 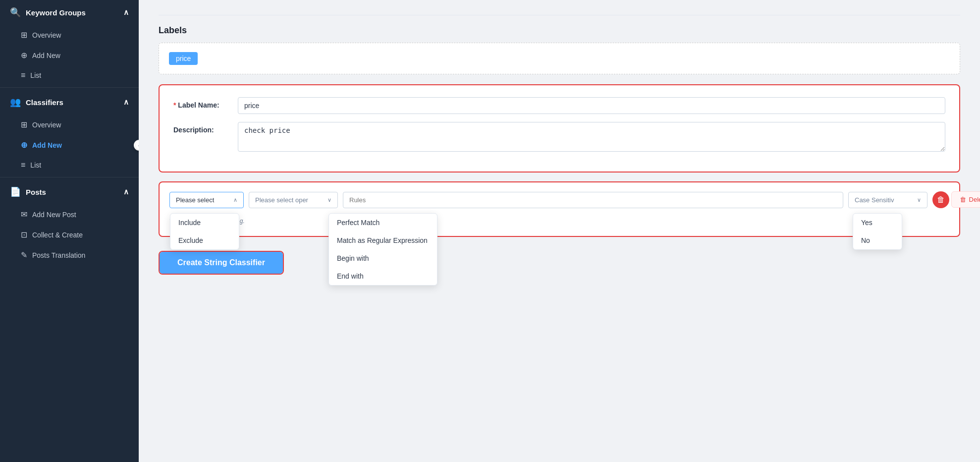 I want to click on translate-icon: ✎, so click(x=24, y=255).